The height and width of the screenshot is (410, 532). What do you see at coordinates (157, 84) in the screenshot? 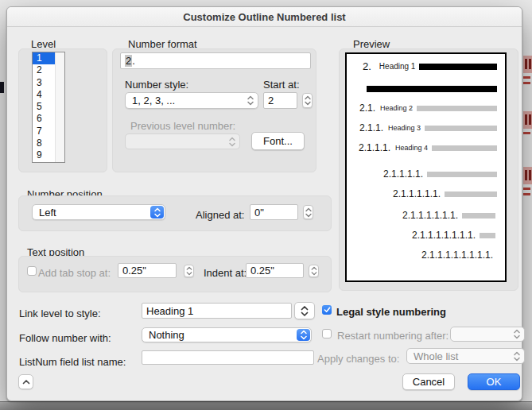
I see `number-style-label: Number style:` at bounding box center [157, 84].